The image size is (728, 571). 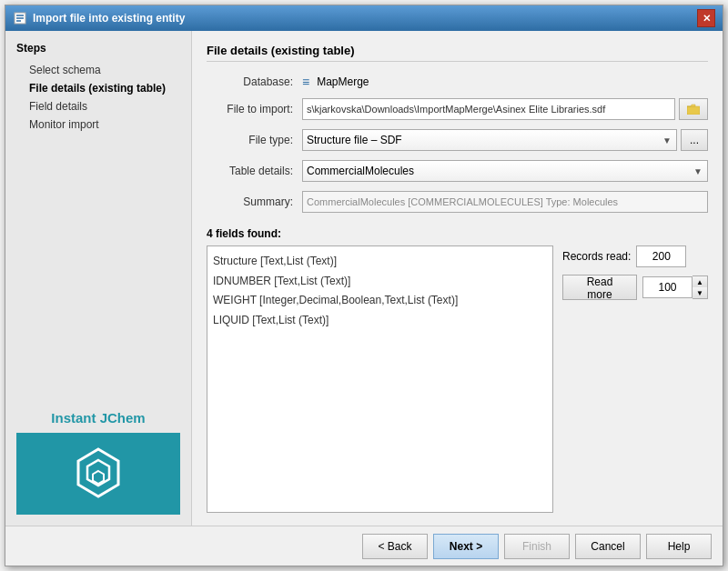 What do you see at coordinates (608, 546) in the screenshot?
I see `cancel-button: Cancel` at bounding box center [608, 546].